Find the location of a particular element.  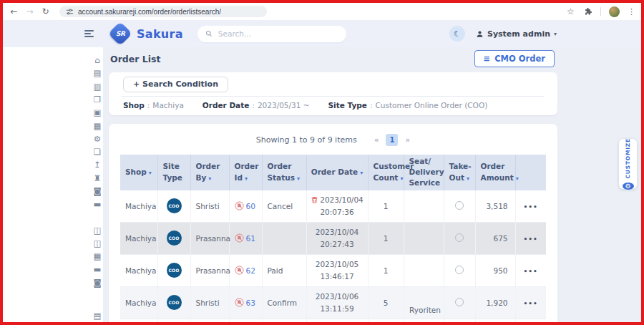

sidebar-item-terminal-icon: ◫ is located at coordinates (97, 243).